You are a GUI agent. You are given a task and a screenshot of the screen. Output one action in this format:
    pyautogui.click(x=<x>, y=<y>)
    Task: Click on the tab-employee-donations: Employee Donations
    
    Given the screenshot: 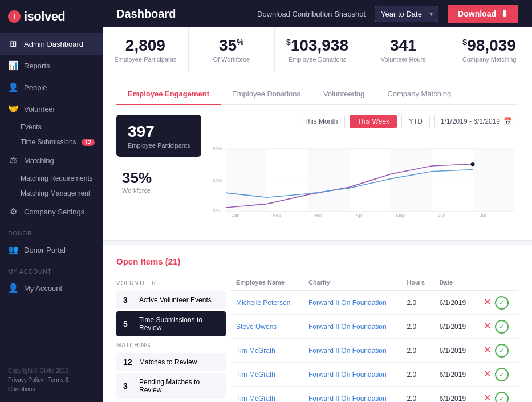 What is the action you would take?
    pyautogui.click(x=266, y=95)
    